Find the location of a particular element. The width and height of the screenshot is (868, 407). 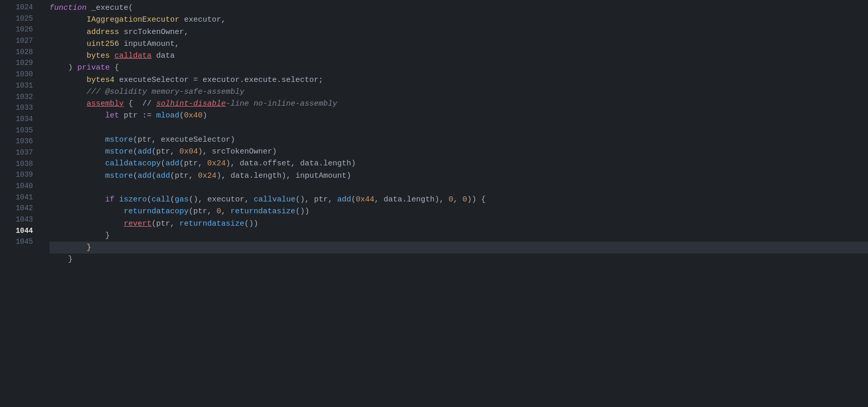

code-line-1036: mstore(add(ptr, 0x04), srcTokenOwner) is located at coordinates (459, 151).